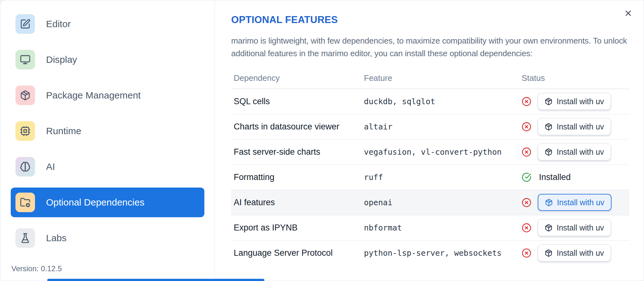 This screenshot has height=281, width=644. I want to click on sidebar-item-package-management: Package Management, so click(108, 95).